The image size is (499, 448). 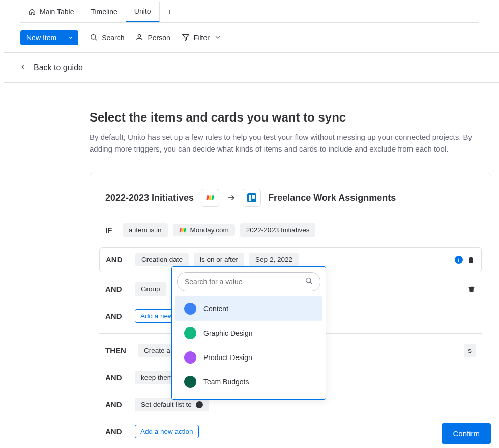 What do you see at coordinates (107, 38) in the screenshot?
I see `search-button: Search` at bounding box center [107, 38].